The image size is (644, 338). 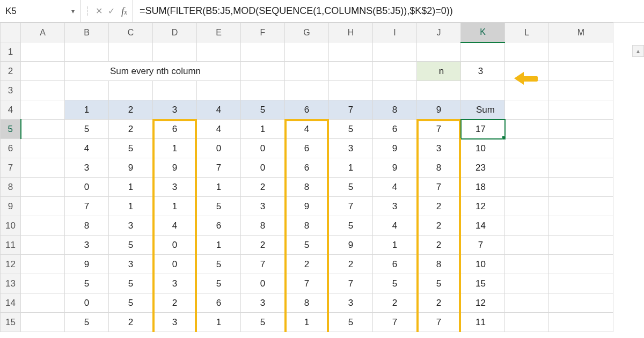 What do you see at coordinates (11, 284) in the screenshot?
I see `row-header-13: 13` at bounding box center [11, 284].